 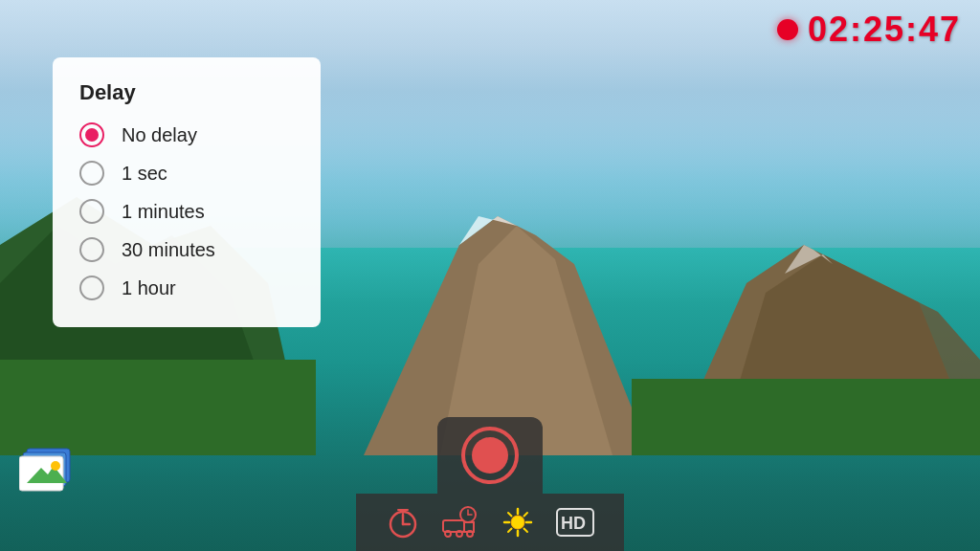 What do you see at coordinates (490, 455) in the screenshot?
I see `record-button` at bounding box center [490, 455].